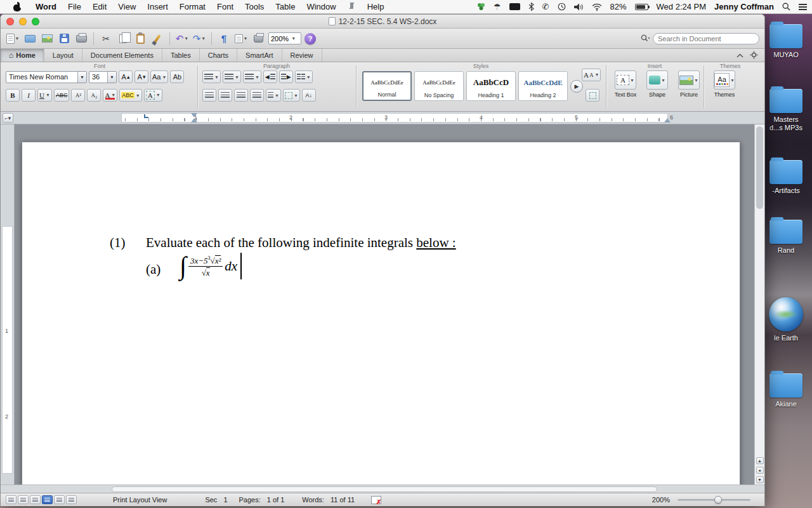  Describe the element at coordinates (19, 7) in the screenshot. I see `apple-menu` at that location.